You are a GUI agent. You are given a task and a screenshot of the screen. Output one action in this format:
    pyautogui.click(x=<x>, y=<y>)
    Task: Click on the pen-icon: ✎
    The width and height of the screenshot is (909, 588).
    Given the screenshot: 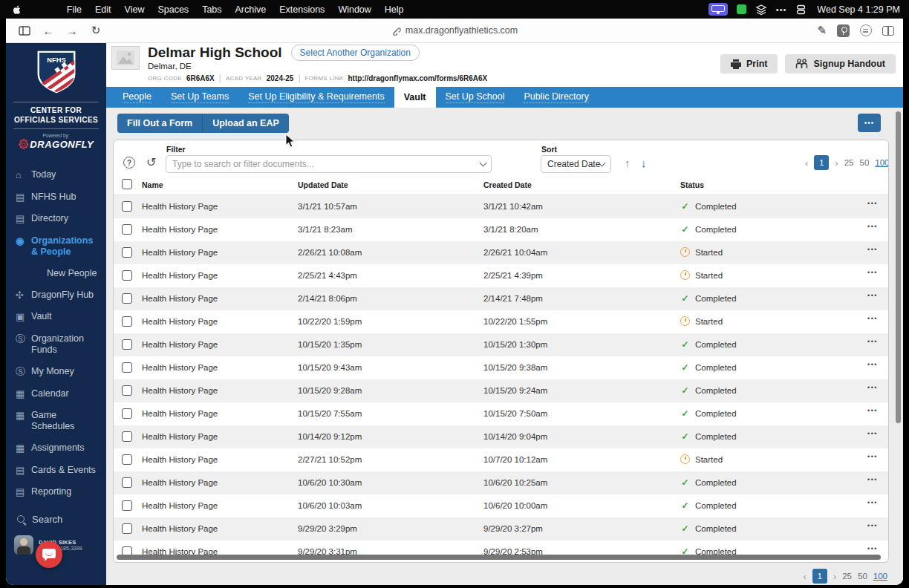 What is the action you would take?
    pyautogui.click(x=821, y=30)
    